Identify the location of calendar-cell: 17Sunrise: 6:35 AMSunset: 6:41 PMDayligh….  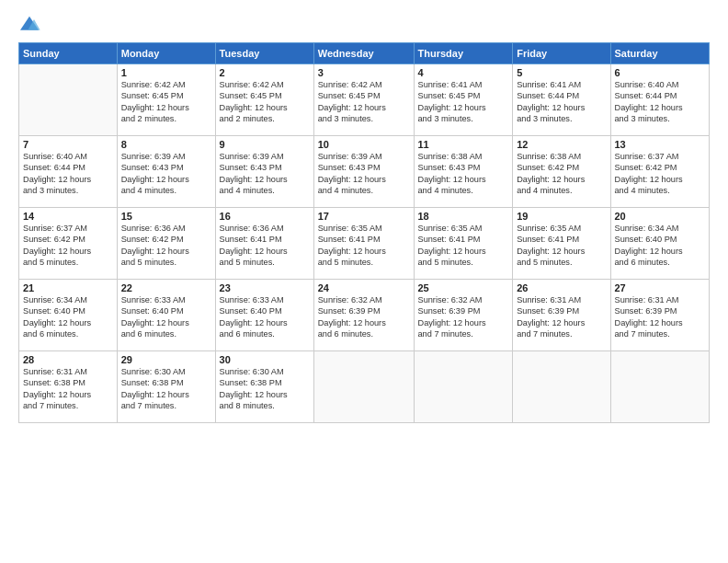
(364, 244).